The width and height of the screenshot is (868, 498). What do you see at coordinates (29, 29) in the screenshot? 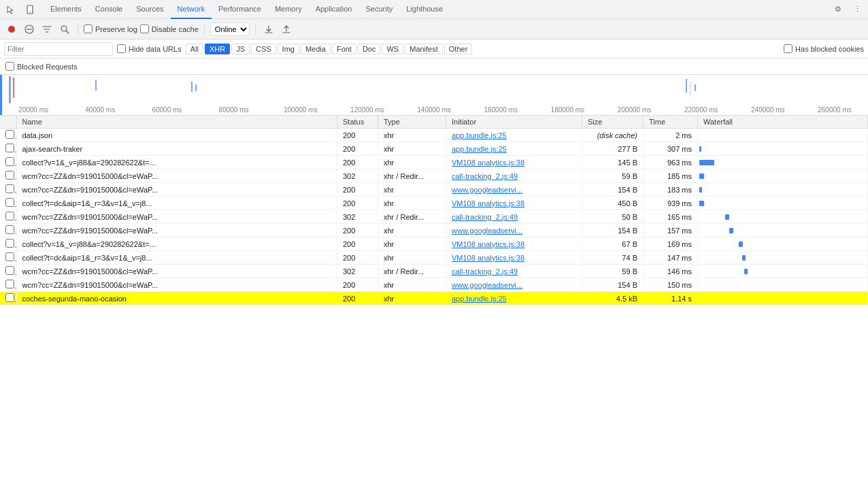
I see `clear-button` at bounding box center [29, 29].